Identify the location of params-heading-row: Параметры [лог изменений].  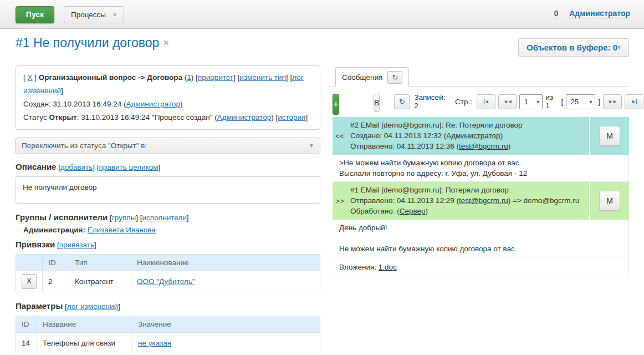
(168, 306).